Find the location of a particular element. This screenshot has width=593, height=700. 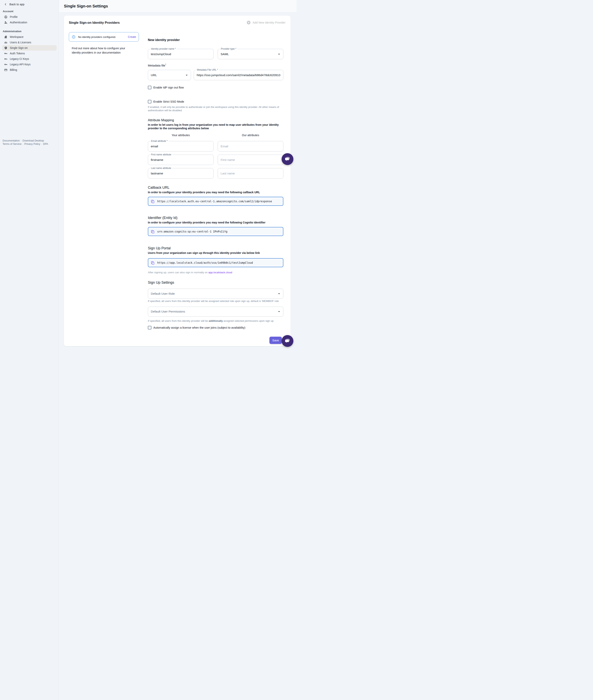

save-button: Save is located at coordinates (276, 340).